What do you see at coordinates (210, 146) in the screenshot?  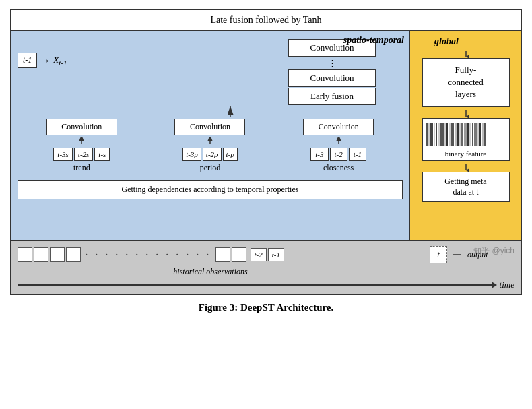 I see `three-columns: Convolution t-3s t-2s t-s trend C` at bounding box center [210, 146].